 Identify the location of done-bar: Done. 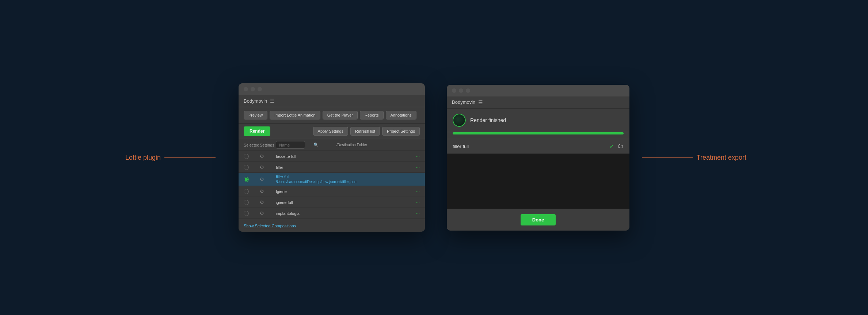
(538, 220).